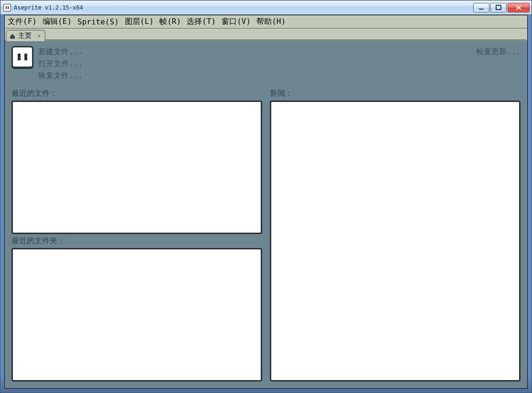 The height and width of the screenshot is (393, 532). I want to click on minimize-button, so click(481, 8).